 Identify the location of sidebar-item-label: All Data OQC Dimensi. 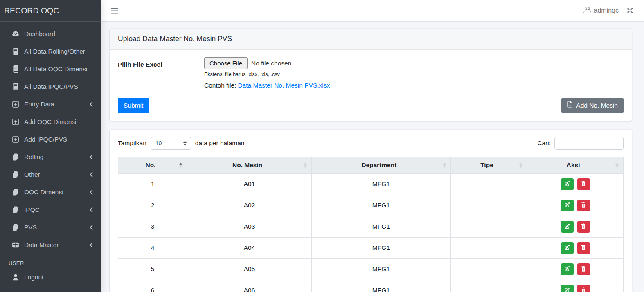
(59, 69).